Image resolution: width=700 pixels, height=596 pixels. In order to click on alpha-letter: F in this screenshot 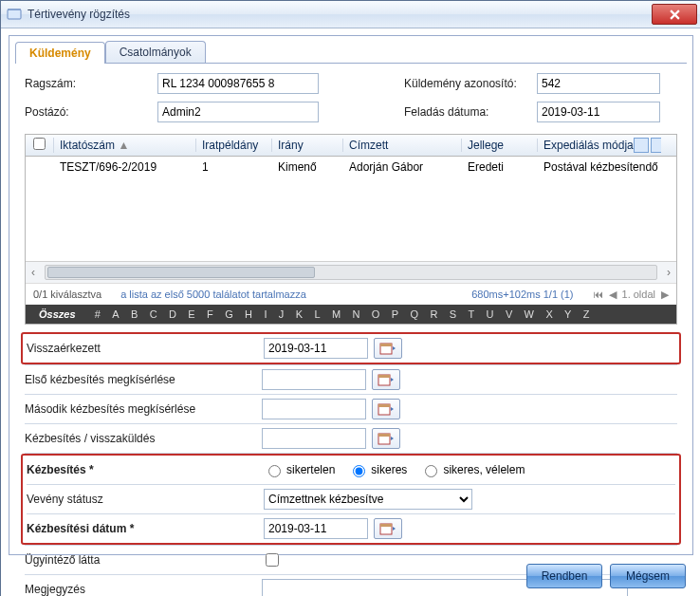, I will do `click(211, 314)`.